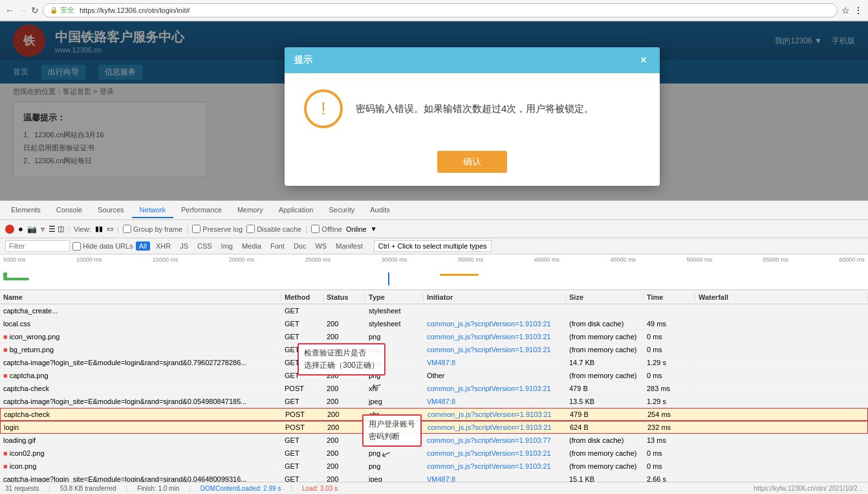  What do you see at coordinates (56, 229) in the screenshot?
I see `view-icons: ☰ ◫` at bounding box center [56, 229].